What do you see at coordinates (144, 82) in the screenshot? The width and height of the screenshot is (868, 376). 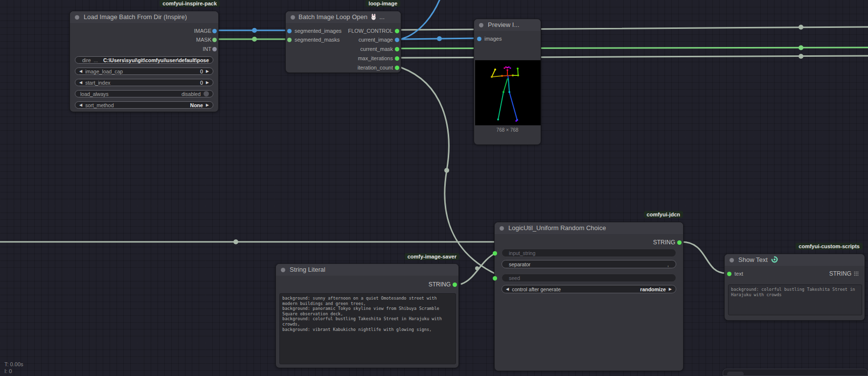 I see `widget-start-index: ◀ start_index 0 ▶` at bounding box center [144, 82].